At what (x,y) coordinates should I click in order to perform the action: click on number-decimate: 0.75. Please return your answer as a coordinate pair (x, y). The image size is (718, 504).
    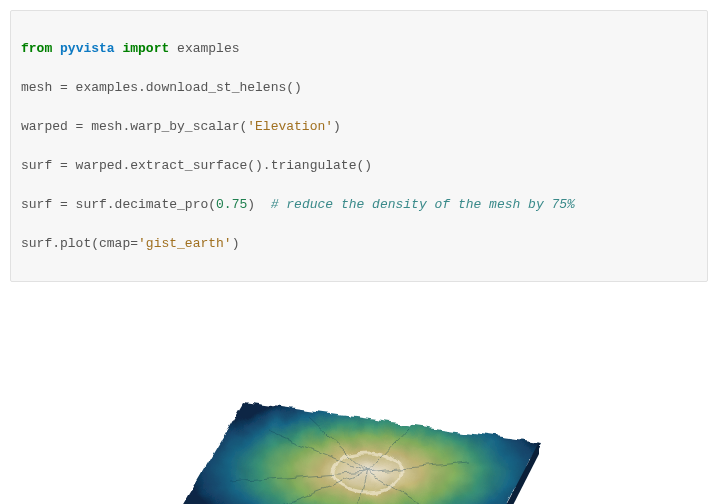
    Looking at the image, I should click on (232, 204).